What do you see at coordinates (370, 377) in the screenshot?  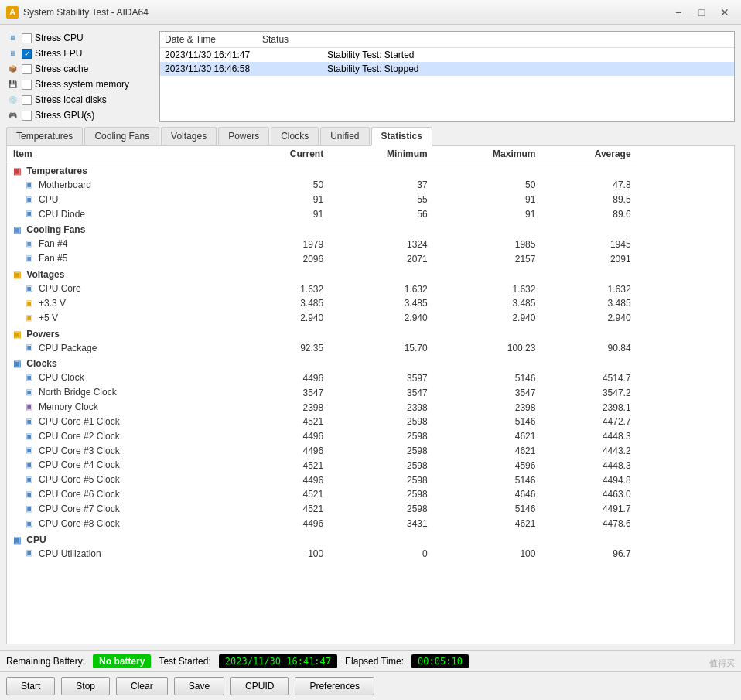 I see `table-row: ▣CPU Clock4496359751464514.7` at bounding box center [370, 377].